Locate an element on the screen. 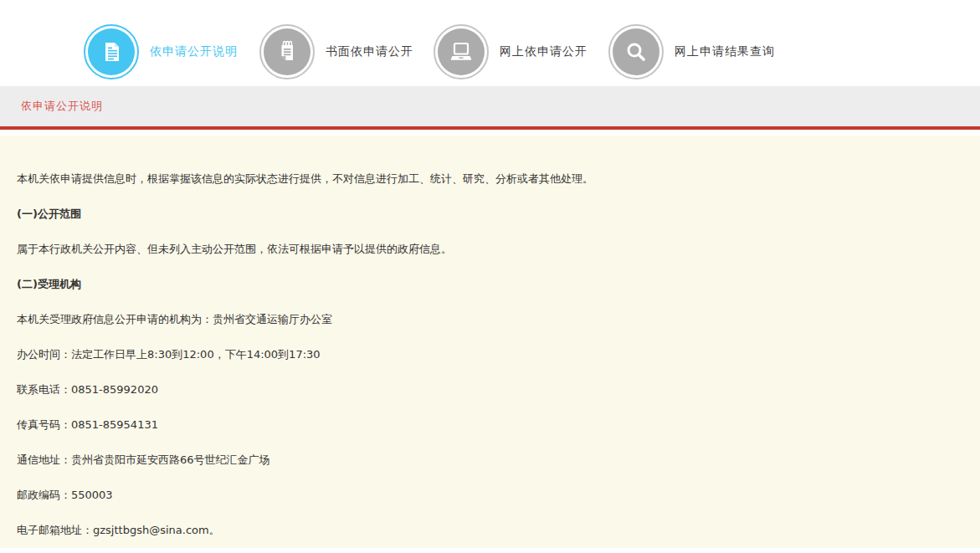  step-label: 网上依申请公开 is located at coordinates (544, 52).